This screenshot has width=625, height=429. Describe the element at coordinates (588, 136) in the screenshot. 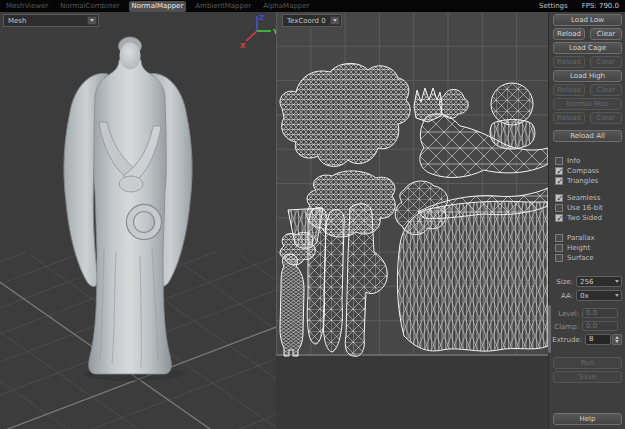

I see `reload-all-button: Reload All` at that location.